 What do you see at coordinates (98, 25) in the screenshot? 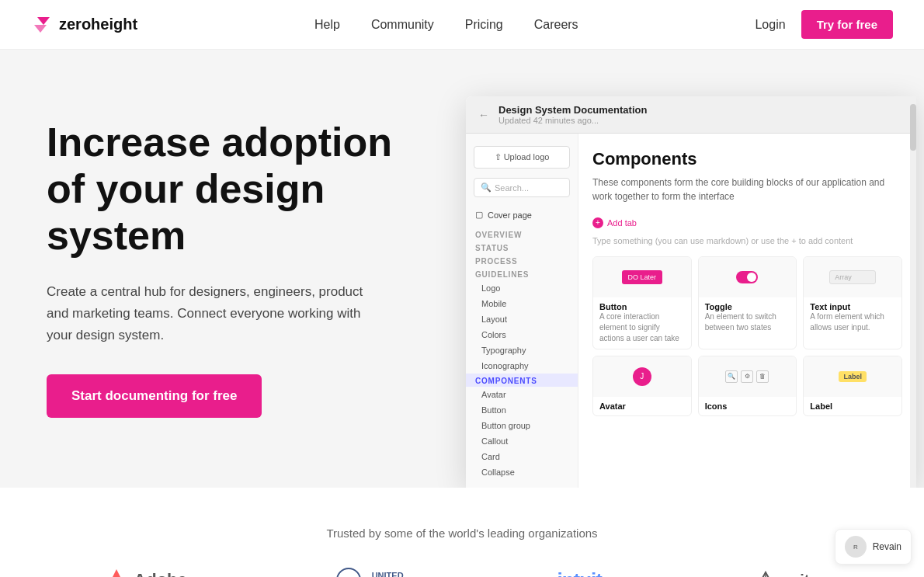
I see `logo-text: zeroheight` at bounding box center [98, 25].